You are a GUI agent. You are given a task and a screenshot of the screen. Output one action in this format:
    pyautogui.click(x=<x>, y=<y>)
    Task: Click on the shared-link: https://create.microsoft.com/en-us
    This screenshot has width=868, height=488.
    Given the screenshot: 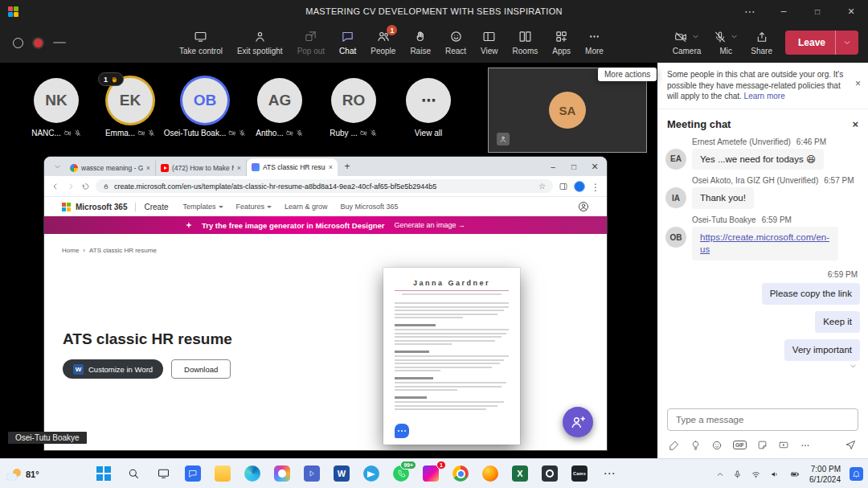 What is the action you would take?
    pyautogui.click(x=765, y=243)
    